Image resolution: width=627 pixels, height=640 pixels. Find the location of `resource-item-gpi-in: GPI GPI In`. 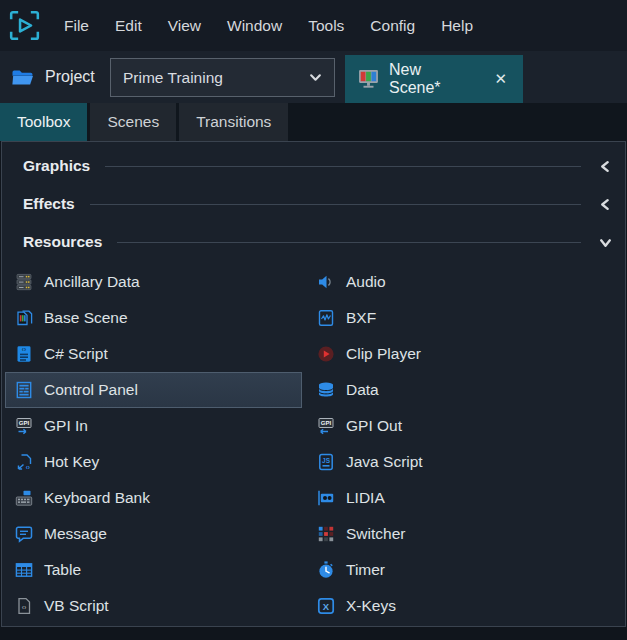

resource-item-gpi-in: GPI GPI In is located at coordinates (154, 426).